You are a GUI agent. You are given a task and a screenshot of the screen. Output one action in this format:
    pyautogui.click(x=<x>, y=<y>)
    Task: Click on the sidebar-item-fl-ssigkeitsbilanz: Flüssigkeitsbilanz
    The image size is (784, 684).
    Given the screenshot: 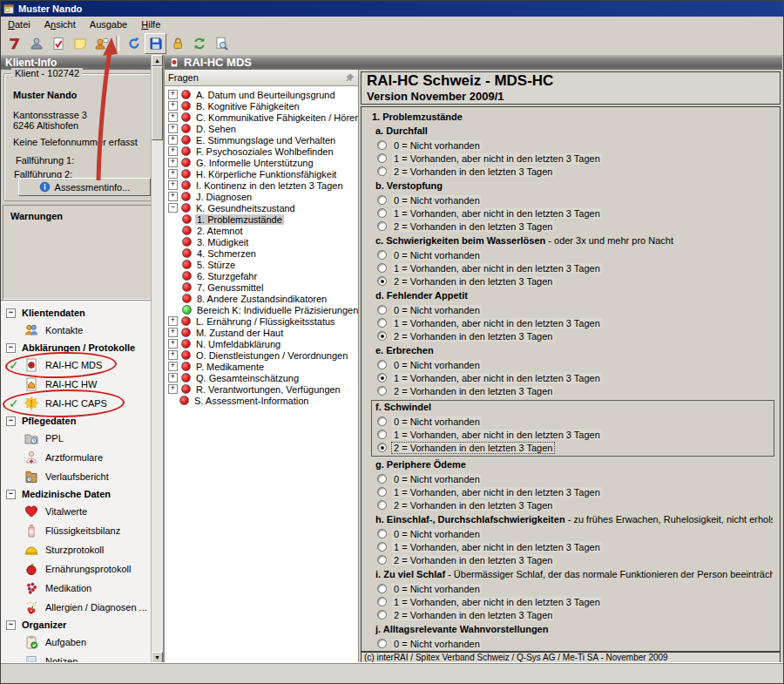 What is the action you would take?
    pyautogui.click(x=82, y=531)
    